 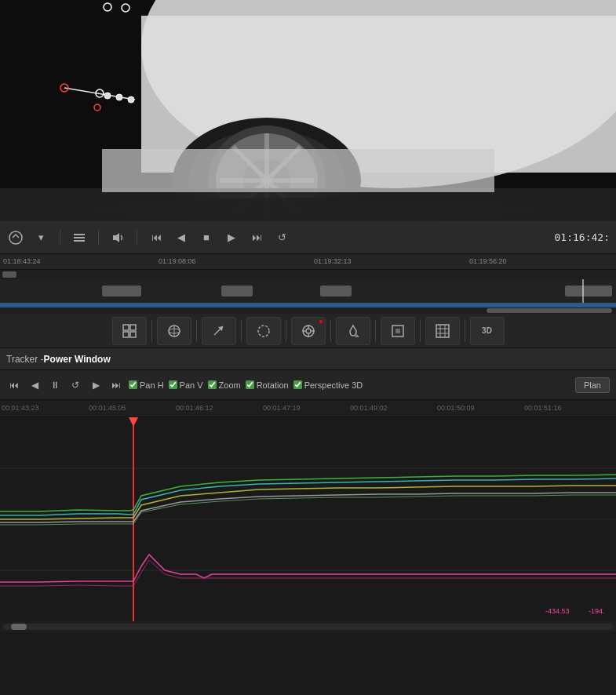 I want to click on svg-text: -194., so click(x=596, y=611).